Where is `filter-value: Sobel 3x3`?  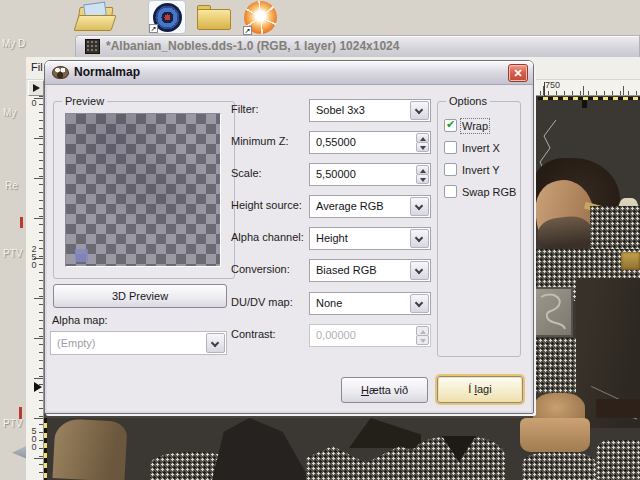
filter-value: Sobel 3x3 is located at coordinates (340, 110).